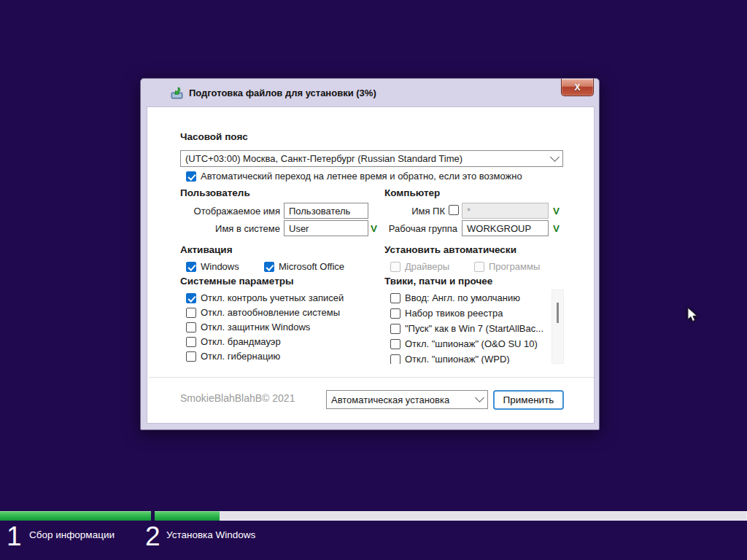 The width and height of the screenshot is (747, 560). I want to click on step1-progress-bar, so click(76, 516).